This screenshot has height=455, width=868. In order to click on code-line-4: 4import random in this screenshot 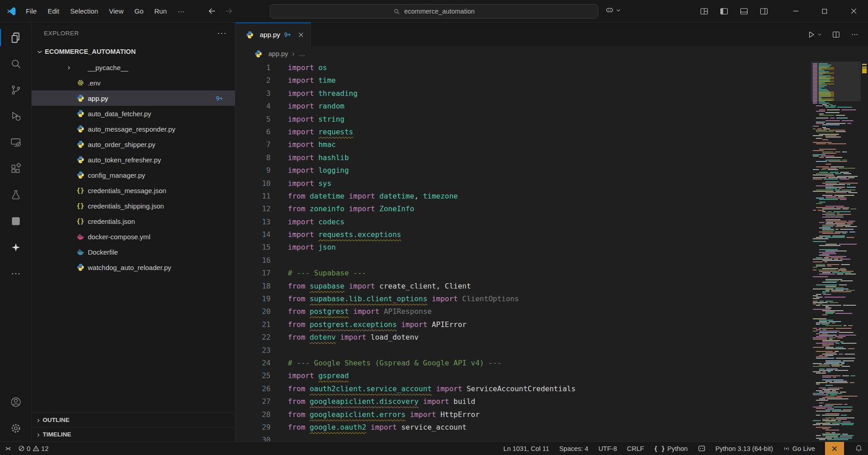, I will do `click(523, 106)`.